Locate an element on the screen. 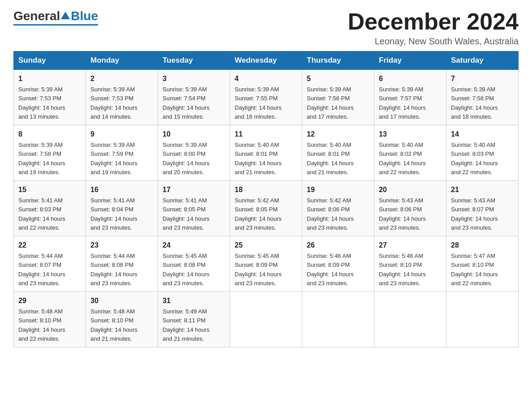  calendar-day-cell: 20 Sunrise: 5:43 AMSunset: 8:06 PMDaylig… is located at coordinates (410, 209).